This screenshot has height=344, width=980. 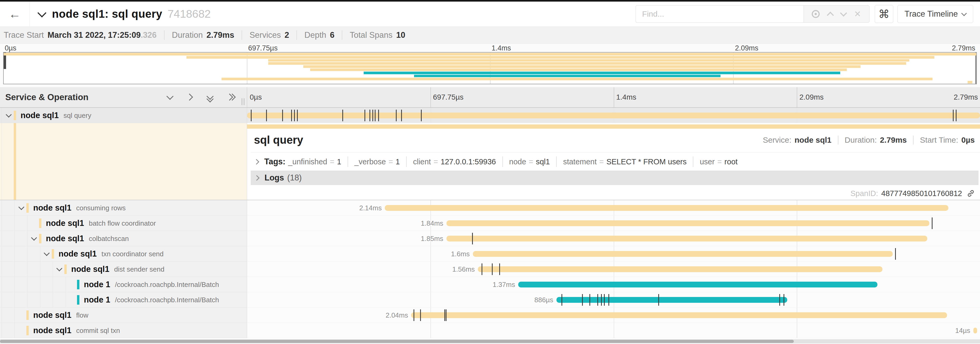 What do you see at coordinates (123, 238) in the screenshot?
I see `span-tree-cell: node sql1colbatchscan` at bounding box center [123, 238].